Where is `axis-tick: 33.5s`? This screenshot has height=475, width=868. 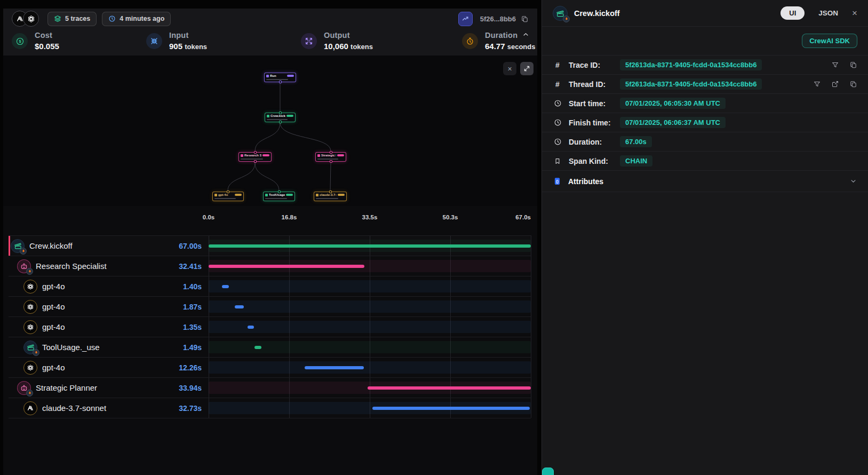 axis-tick: 33.5s is located at coordinates (370, 217).